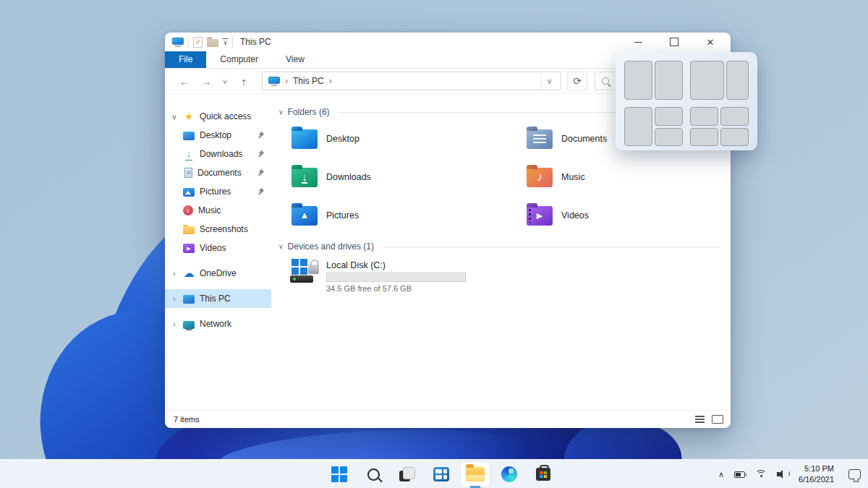 The height and width of the screenshot is (488, 868). What do you see at coordinates (218, 154) in the screenshot?
I see `sidebar-item-downloads: ↓ Downloads` at bounding box center [218, 154].